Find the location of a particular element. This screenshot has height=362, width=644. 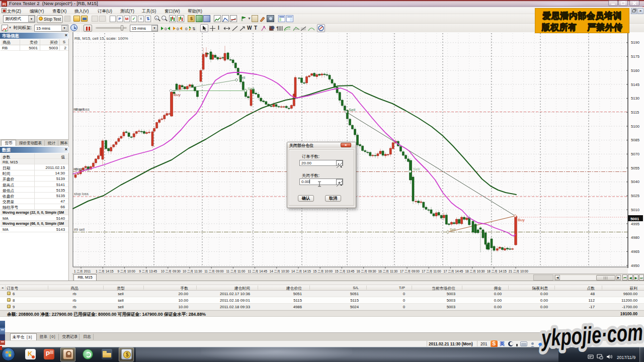

svg-text: 21 二月 10:00 is located at coordinates (518, 272).